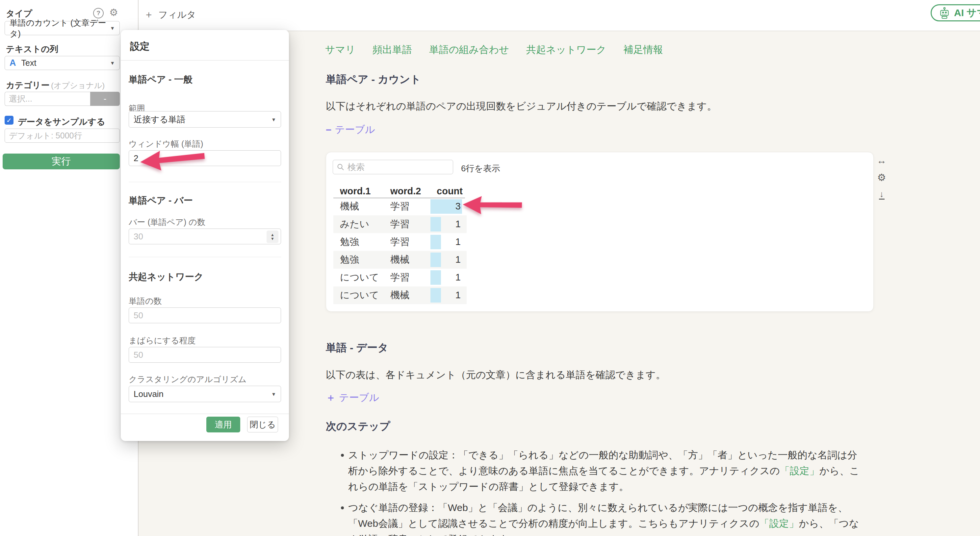  I want to click on tab-4: 共起ネットワーク, so click(566, 50).